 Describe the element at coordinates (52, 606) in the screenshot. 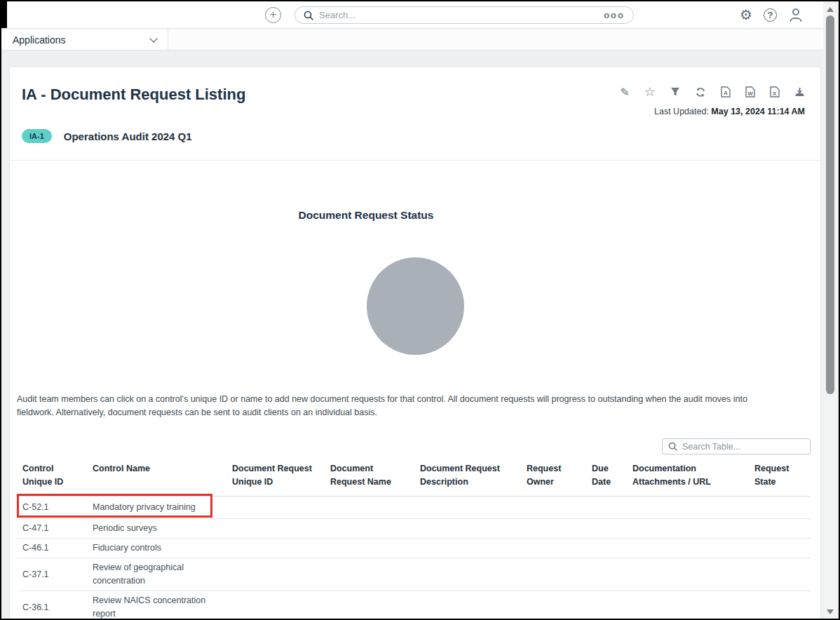

I see `table-cell: C-36.1` at that location.